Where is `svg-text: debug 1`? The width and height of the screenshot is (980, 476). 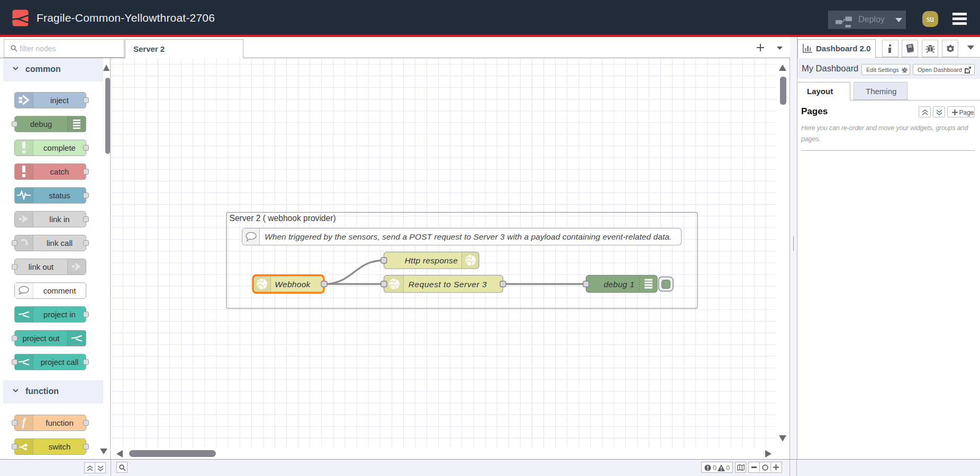
svg-text: debug 1 is located at coordinates (619, 285).